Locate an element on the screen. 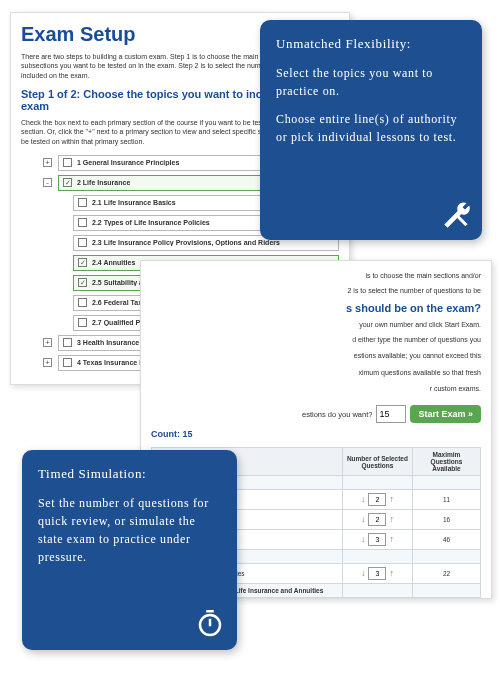 This screenshot has height=700, width=500. callout-body: Set the number of questions for quick re… is located at coordinates (130, 530).